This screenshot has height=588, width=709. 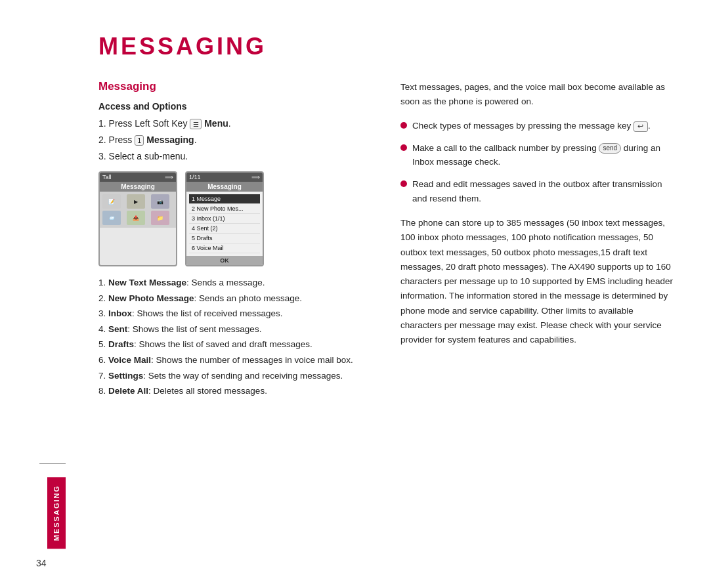 What do you see at coordinates (225, 239) in the screenshot?
I see `phone-menu-5: 5 Drafts` at bounding box center [225, 239].